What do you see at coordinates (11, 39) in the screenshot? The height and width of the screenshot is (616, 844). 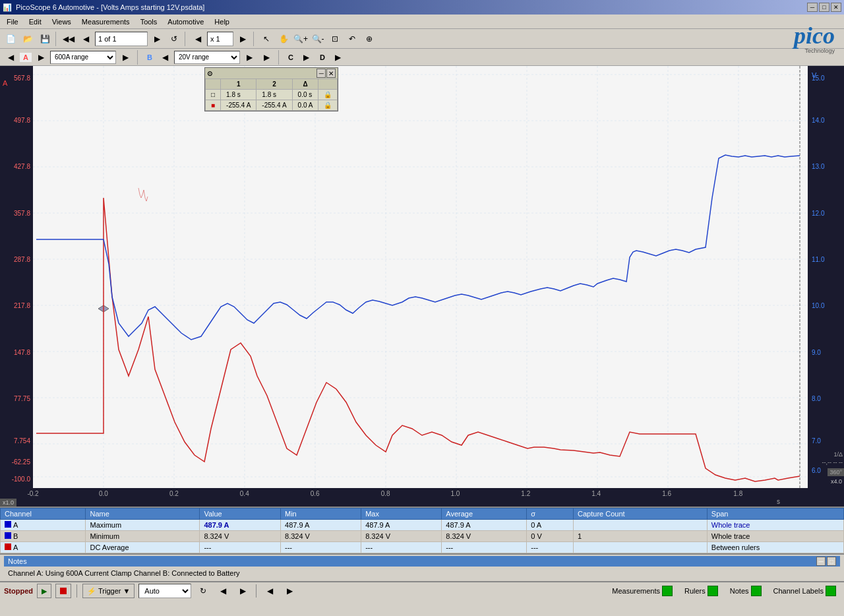 I see `new-button: 📄` at bounding box center [11, 39].